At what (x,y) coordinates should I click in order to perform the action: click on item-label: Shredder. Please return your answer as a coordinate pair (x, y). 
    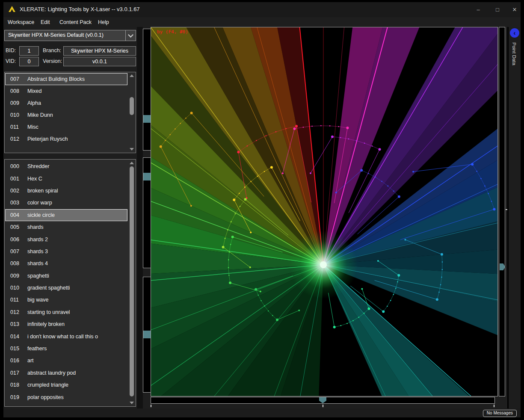
    Looking at the image, I should click on (38, 166).